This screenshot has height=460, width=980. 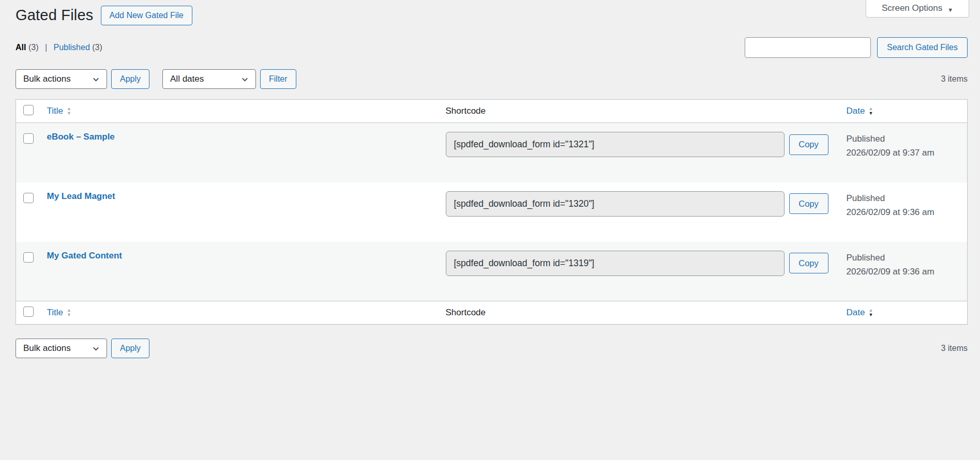 I want to click on view-published-link: Published, so click(x=72, y=48).